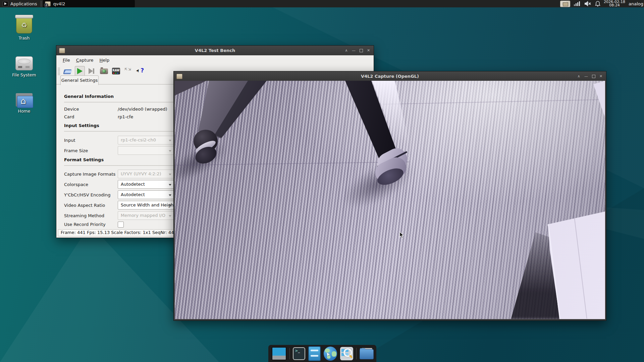  What do you see at coordinates (46, 5) in the screenshot?
I see `qv4l2-badge: 2` at bounding box center [46, 5].